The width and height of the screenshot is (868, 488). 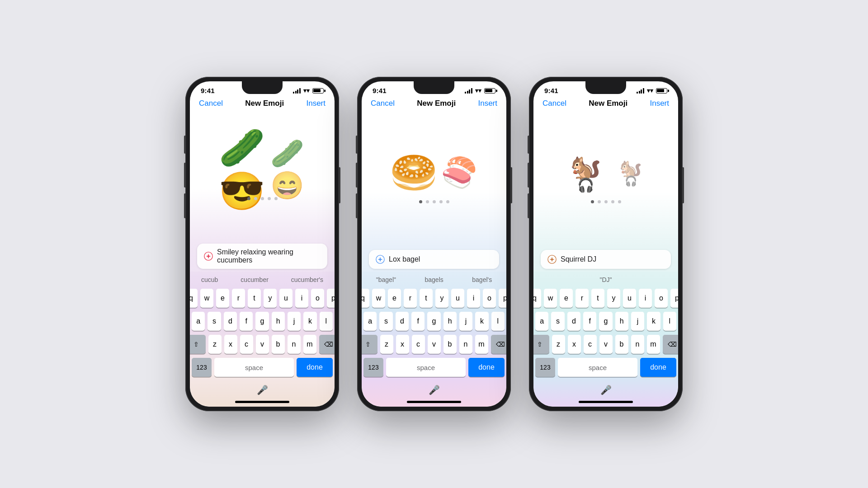 I want to click on key-r-1: r, so click(x=239, y=298).